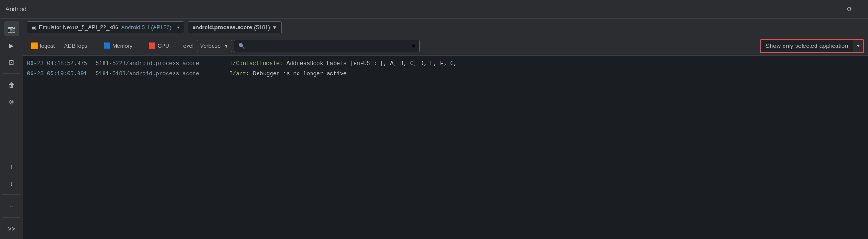  Describe the element at coordinates (12, 102) in the screenshot. I see `sidebar-stop-btn: ⊗` at that location.